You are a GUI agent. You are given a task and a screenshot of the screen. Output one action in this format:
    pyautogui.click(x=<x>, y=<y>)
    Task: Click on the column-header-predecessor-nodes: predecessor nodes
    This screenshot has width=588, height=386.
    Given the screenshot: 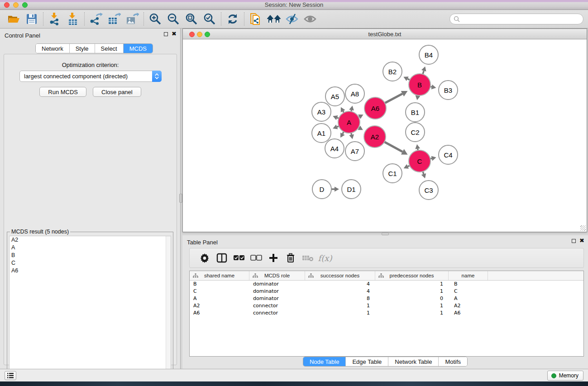 What is the action you would take?
    pyautogui.click(x=412, y=276)
    